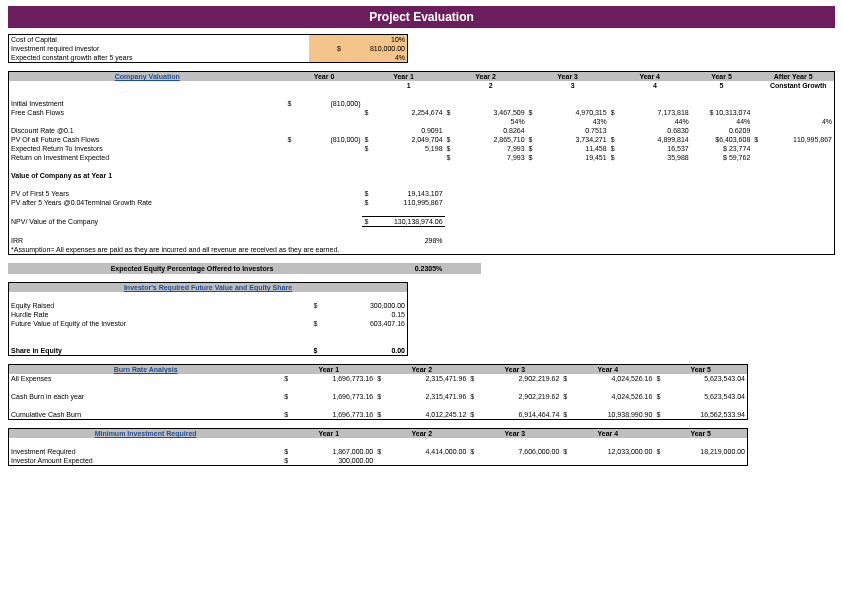 Image resolution: width=843 pixels, height=596 pixels. What do you see at coordinates (428, 268) in the screenshot?
I see `equity-offered-value: 0.2305%` at bounding box center [428, 268].